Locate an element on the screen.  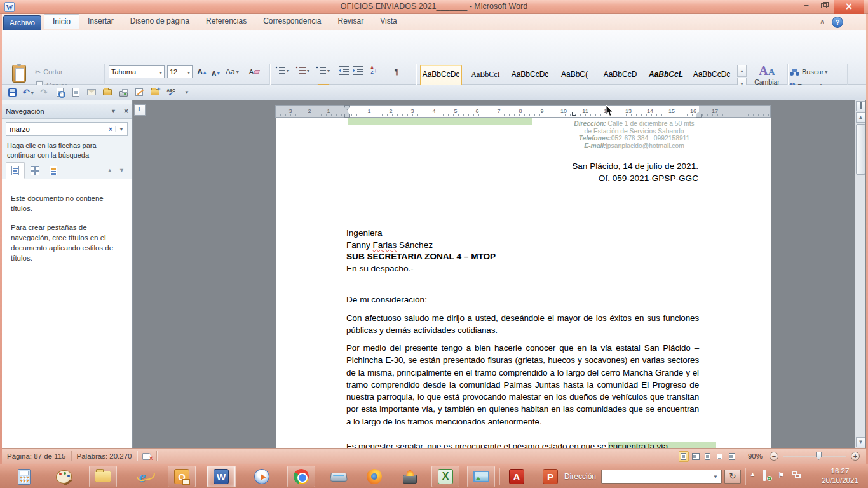
zoom-out-button: − is located at coordinates (774, 456).